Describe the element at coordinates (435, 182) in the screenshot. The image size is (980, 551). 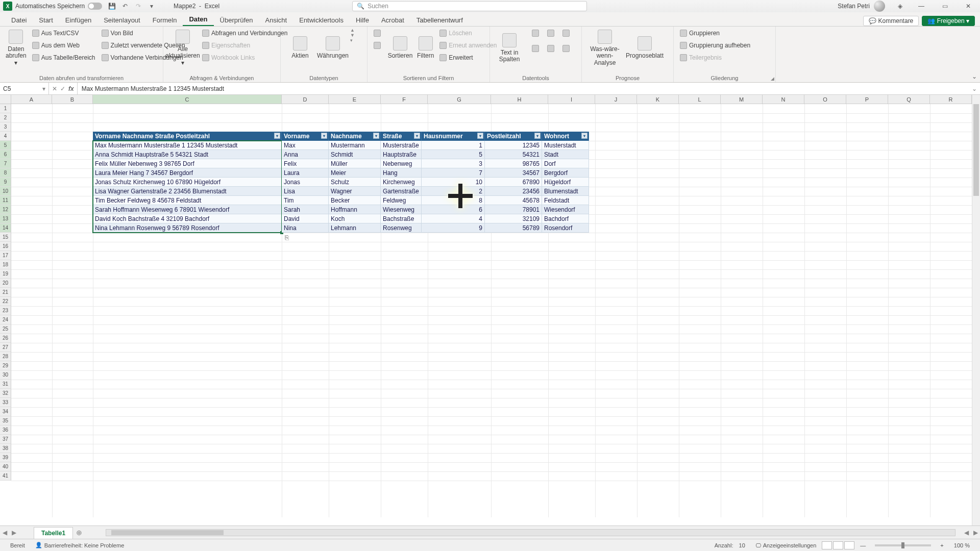
I see `table-row: JonasSchulzKirchenweg1067890Hügeldorf` at that location.